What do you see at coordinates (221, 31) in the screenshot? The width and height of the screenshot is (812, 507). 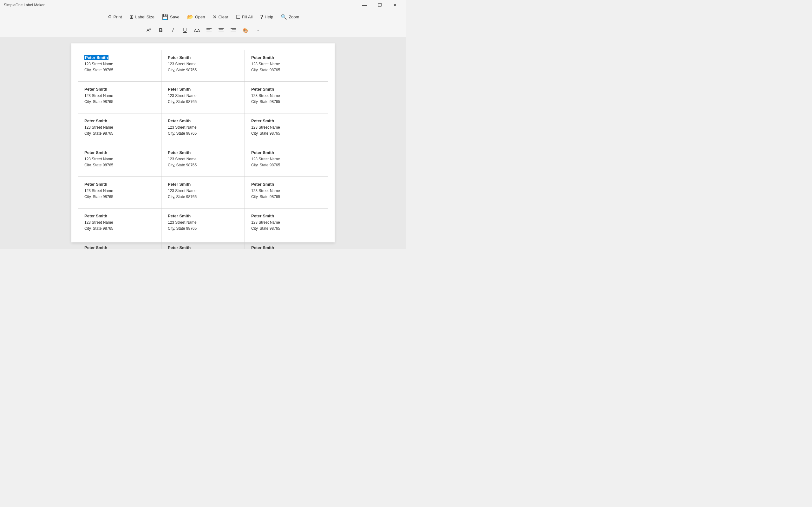 I see `align-center-button` at bounding box center [221, 31].